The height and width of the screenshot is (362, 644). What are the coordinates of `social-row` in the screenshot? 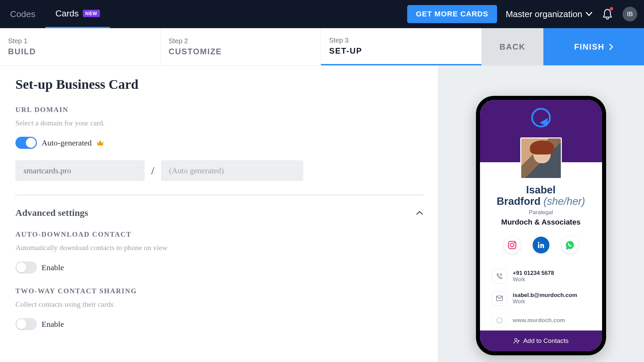 It's located at (541, 245).